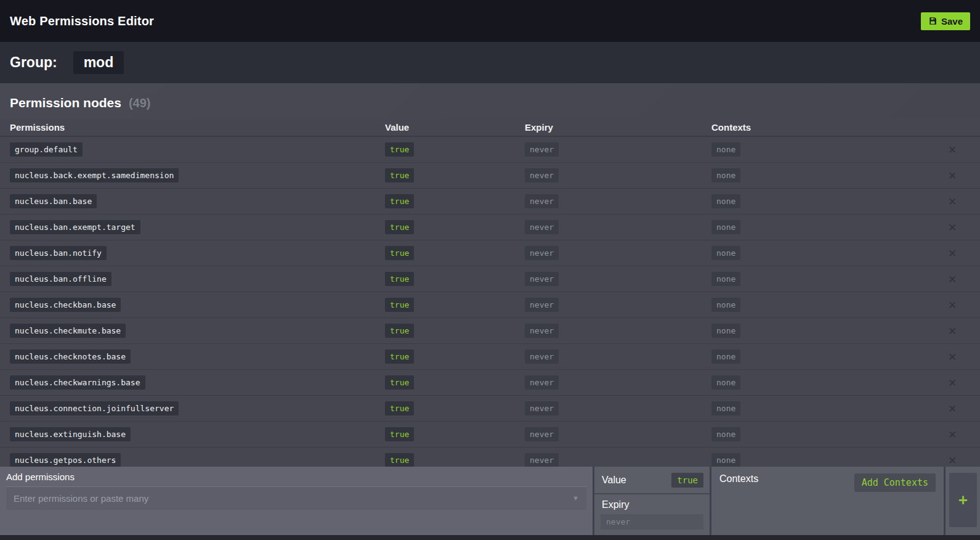  I want to click on column-header-expiry: Expiry, so click(609, 127).